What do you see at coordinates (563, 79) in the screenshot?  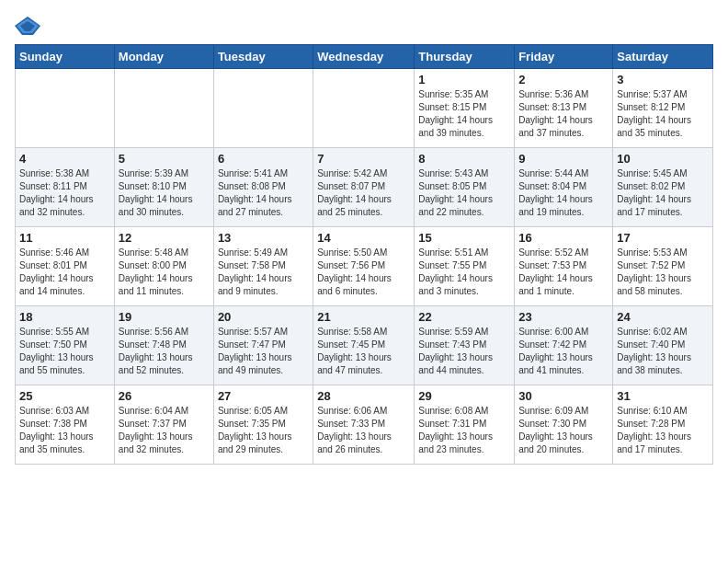 I see `day-number: 2` at bounding box center [563, 79].